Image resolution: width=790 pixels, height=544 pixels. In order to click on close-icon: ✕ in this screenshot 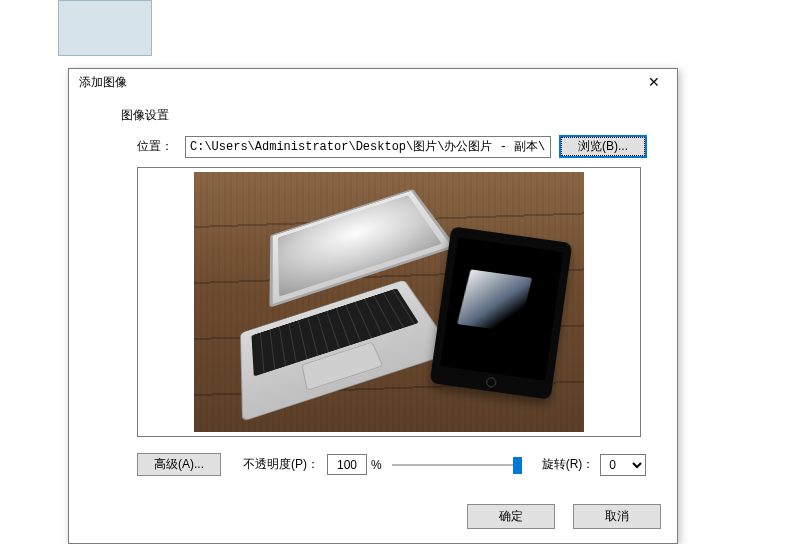, I will do `click(654, 82)`.